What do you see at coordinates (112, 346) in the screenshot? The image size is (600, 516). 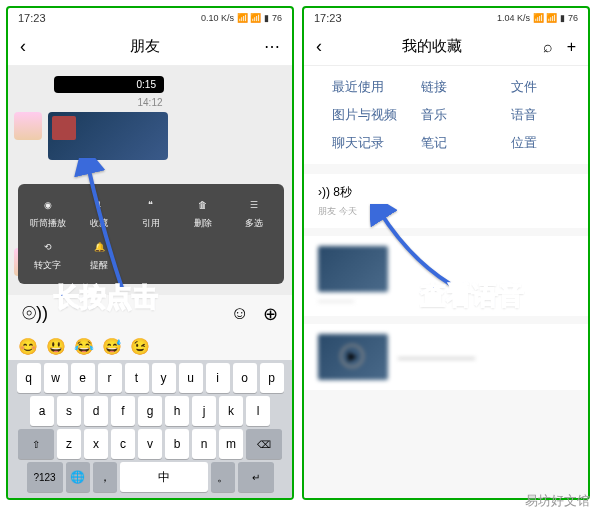 I see `emoji: 😅` at bounding box center [112, 346].